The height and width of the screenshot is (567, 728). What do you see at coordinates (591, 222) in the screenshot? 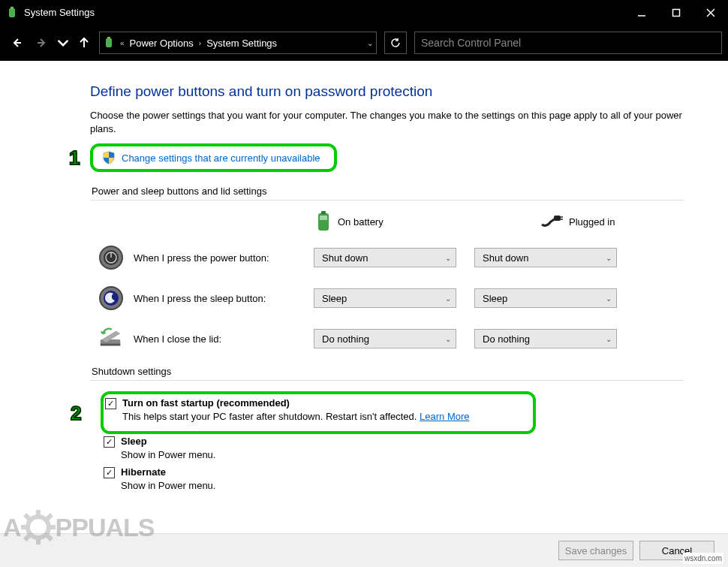
I see `plugged-in-label: Plugged in` at bounding box center [591, 222].